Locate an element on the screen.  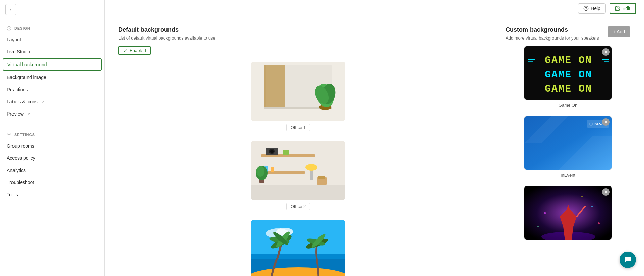
custom-bg-item-gameon: ✕ GAME ON GAME ON is located at coordinates (568, 77).